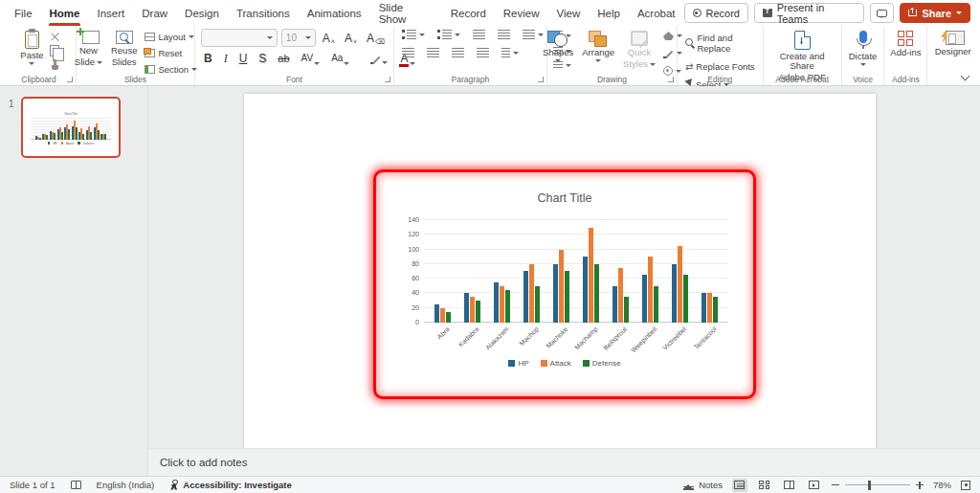 Image resolution: width=980 pixels, height=493 pixels. What do you see at coordinates (239, 38) in the screenshot?
I see `font-name-combobox` at bounding box center [239, 38].